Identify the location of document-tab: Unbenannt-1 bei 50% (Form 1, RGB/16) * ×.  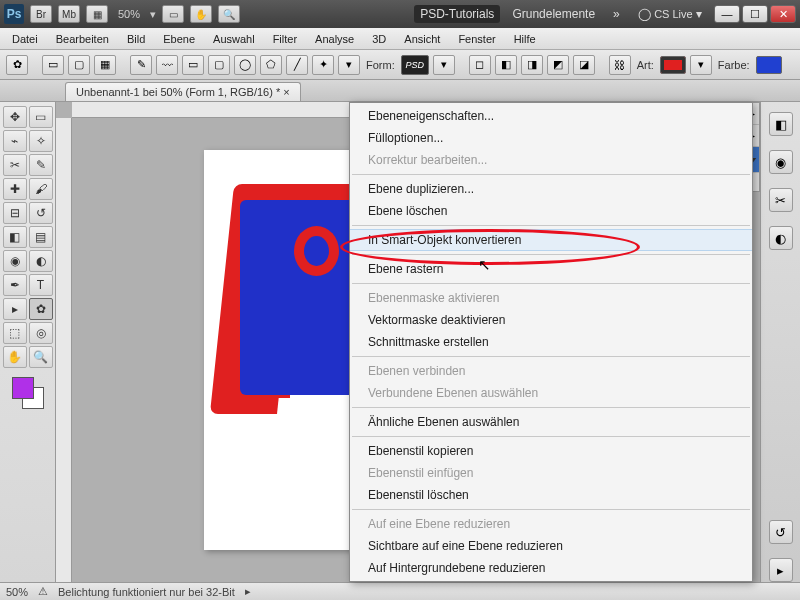
(183, 92).